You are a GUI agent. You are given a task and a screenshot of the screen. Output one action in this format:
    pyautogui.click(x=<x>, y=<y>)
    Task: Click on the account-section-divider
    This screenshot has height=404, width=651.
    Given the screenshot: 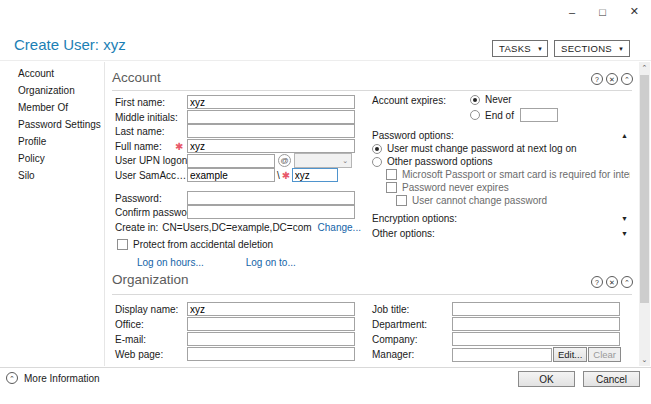 What is the action you would take?
    pyautogui.click(x=372, y=90)
    